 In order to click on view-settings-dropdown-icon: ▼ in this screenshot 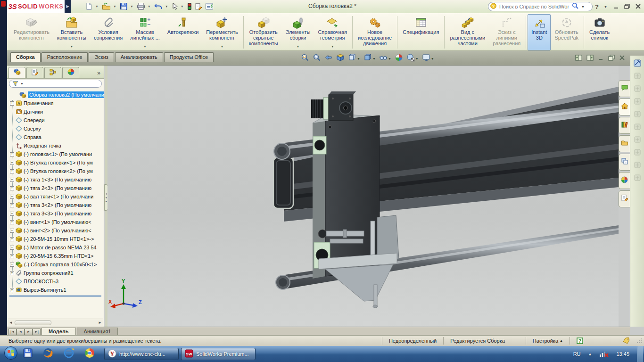, I will do `click(433, 58)`.